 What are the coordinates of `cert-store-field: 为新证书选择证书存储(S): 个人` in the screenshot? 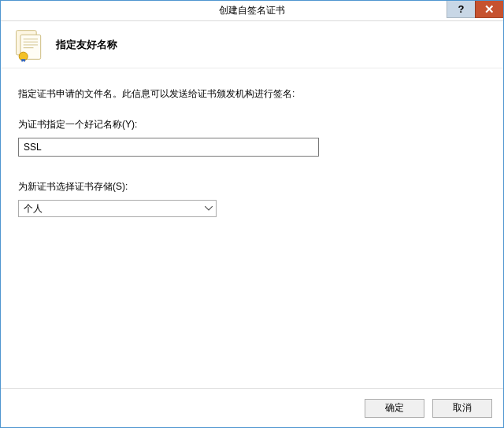 It's located at (252, 198).